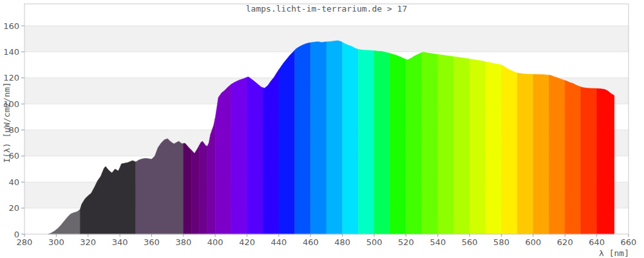 This screenshot has height=258, width=644. Describe the element at coordinates (533, 243) in the screenshot. I see `x-tick-label: 600` at that location.